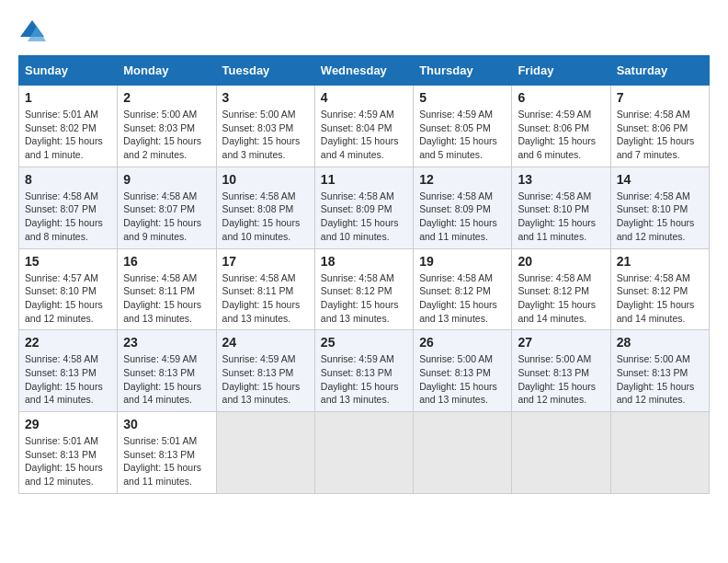 Image resolution: width=728 pixels, height=563 pixels. What do you see at coordinates (68, 342) in the screenshot?
I see `day-number: 22` at bounding box center [68, 342].